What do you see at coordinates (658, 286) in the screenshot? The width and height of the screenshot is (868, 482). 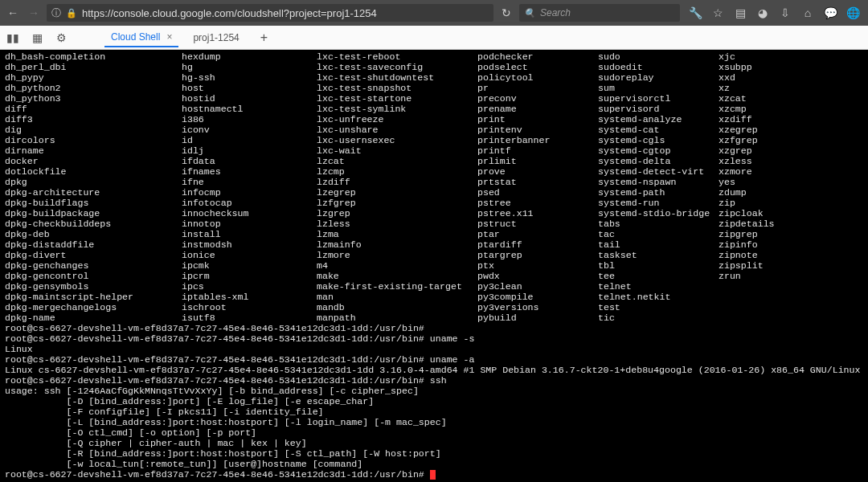 I see `command-entry: telnet` at bounding box center [658, 286].